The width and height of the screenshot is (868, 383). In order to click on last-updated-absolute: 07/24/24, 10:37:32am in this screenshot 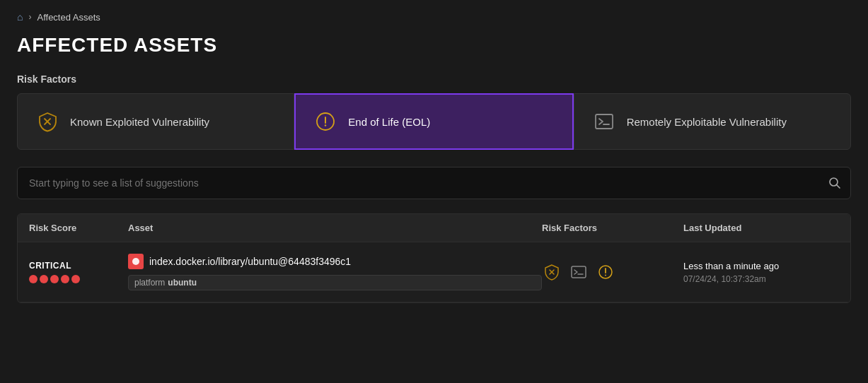, I will do `click(761, 279)`.